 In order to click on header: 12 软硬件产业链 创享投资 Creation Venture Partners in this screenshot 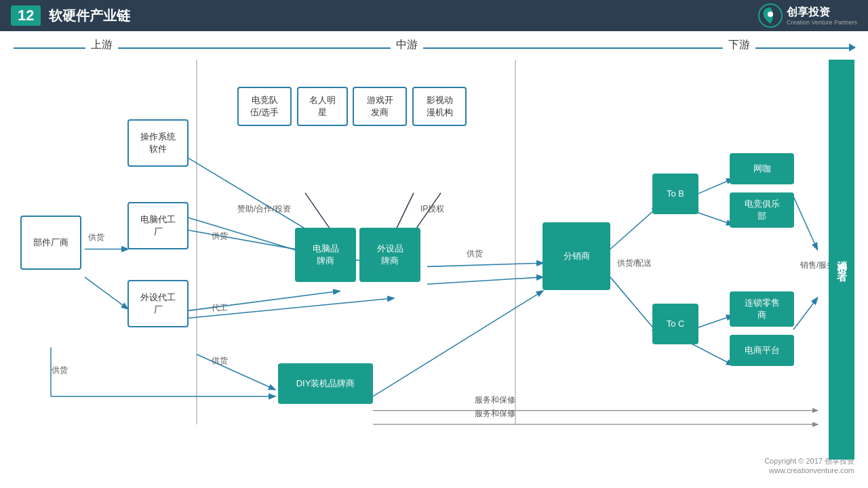, I will do `click(434, 16)`.